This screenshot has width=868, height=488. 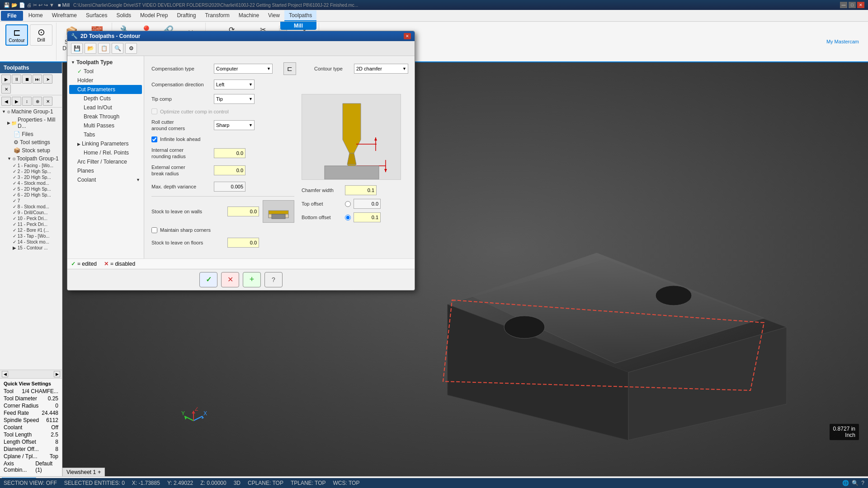 I want to click on menu-drafting: Drafting, so click(x=186, y=16).